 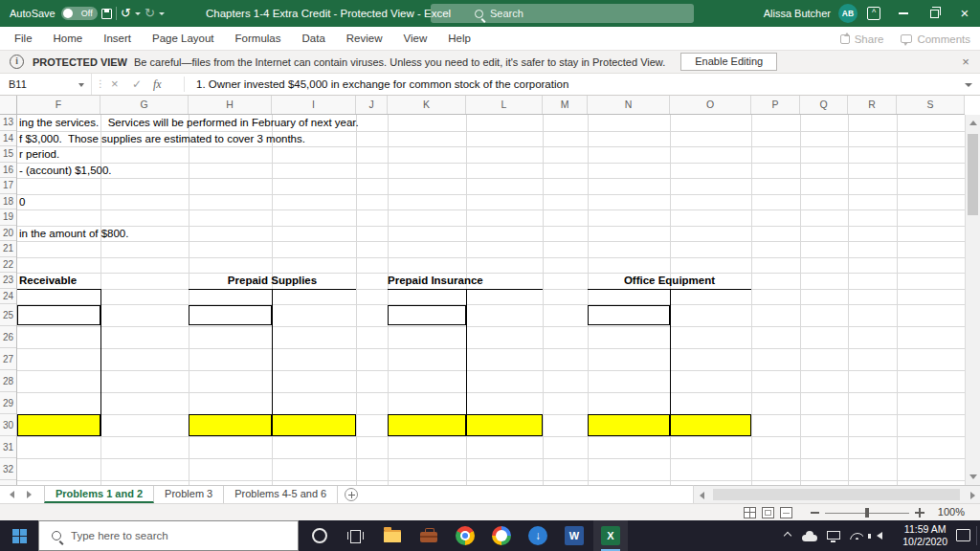 What do you see at coordinates (415, 38) in the screenshot?
I see `tab-view: View` at bounding box center [415, 38].